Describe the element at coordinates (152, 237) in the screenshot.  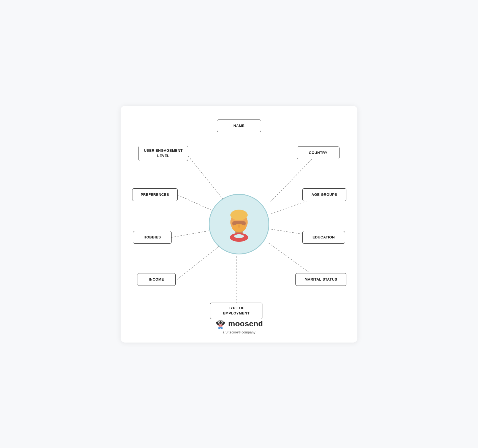
I see `label-hobbies: HOBBIES` at that location.